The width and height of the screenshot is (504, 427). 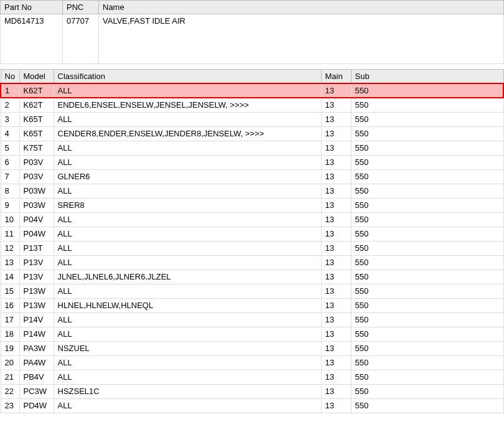 What do you see at coordinates (252, 91) in the screenshot?
I see `table-row: 1K62TALL13550` at bounding box center [252, 91].